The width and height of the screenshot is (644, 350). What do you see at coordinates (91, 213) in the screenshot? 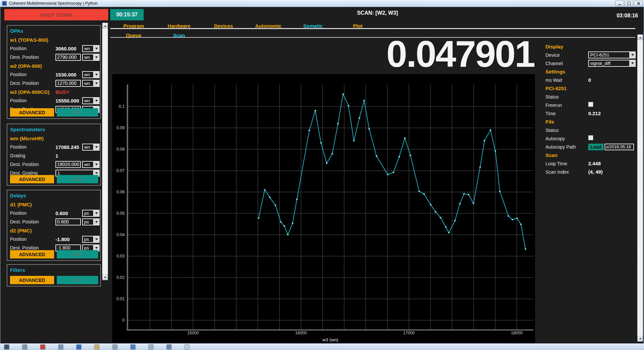
I see `d1-position-unit-select: ps` at bounding box center [91, 213].